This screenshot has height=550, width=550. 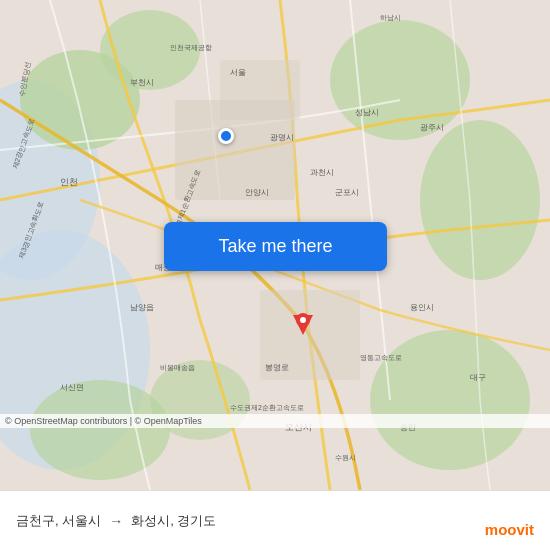 What do you see at coordinates (104, 421) in the screenshot?
I see `attribution-text: © OpenStreetMap contributors | © OpenMap…` at bounding box center [104, 421].